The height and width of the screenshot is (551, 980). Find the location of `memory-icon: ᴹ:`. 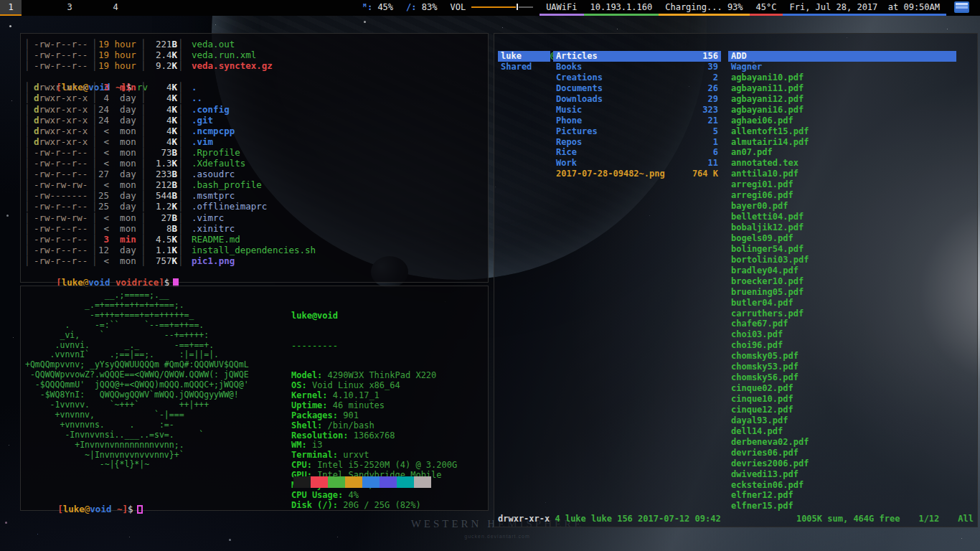

memory-icon: ᴹ: is located at coordinates (367, 7).